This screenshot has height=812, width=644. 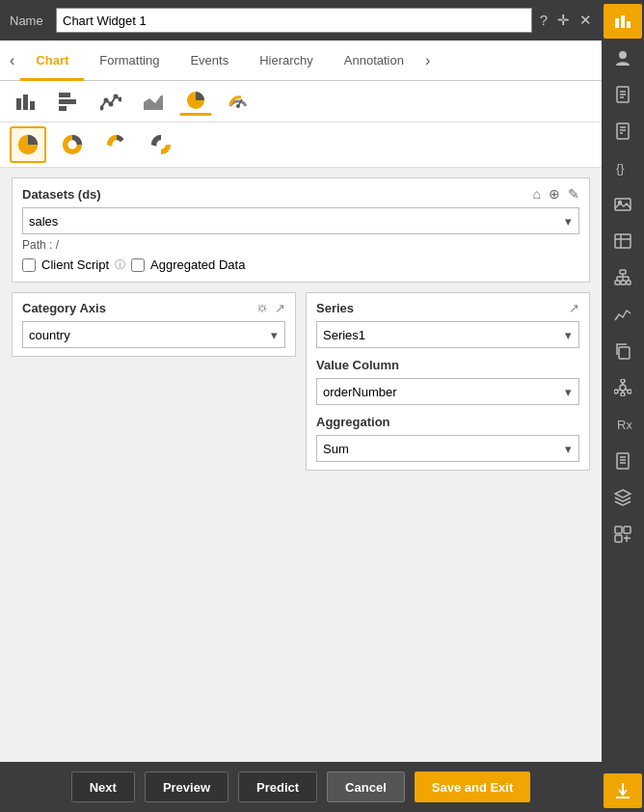 I want to click on pie-subtype-half-donut, so click(x=117, y=145).